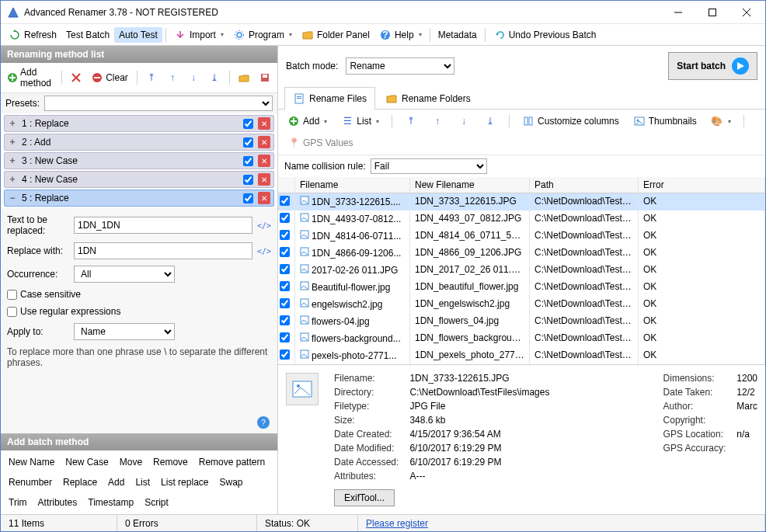  What do you see at coordinates (401, 35) in the screenshot?
I see `help-button: ?Help▾` at bounding box center [401, 35].